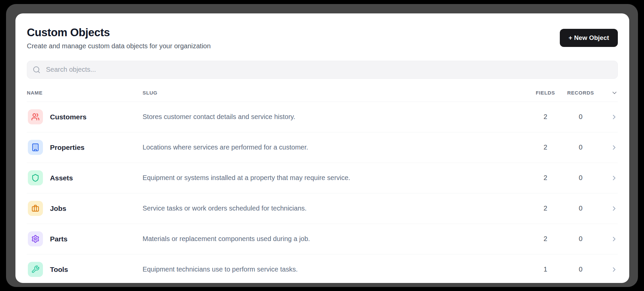 The width and height of the screenshot is (644, 291). Describe the element at coordinates (337, 239) in the screenshot. I see `object-slug: Materials or replacement components used…` at that location.